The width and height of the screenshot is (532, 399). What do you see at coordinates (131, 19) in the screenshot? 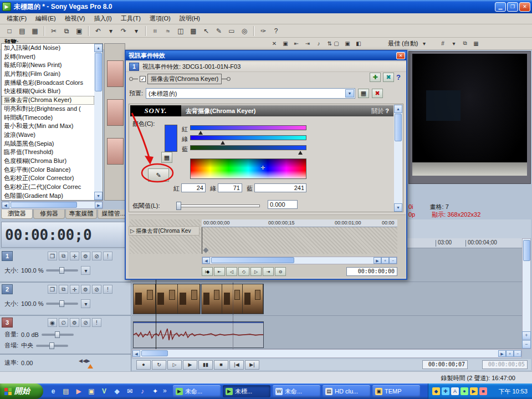
I see `menu-item: 工具(T)` at bounding box center [131, 19].